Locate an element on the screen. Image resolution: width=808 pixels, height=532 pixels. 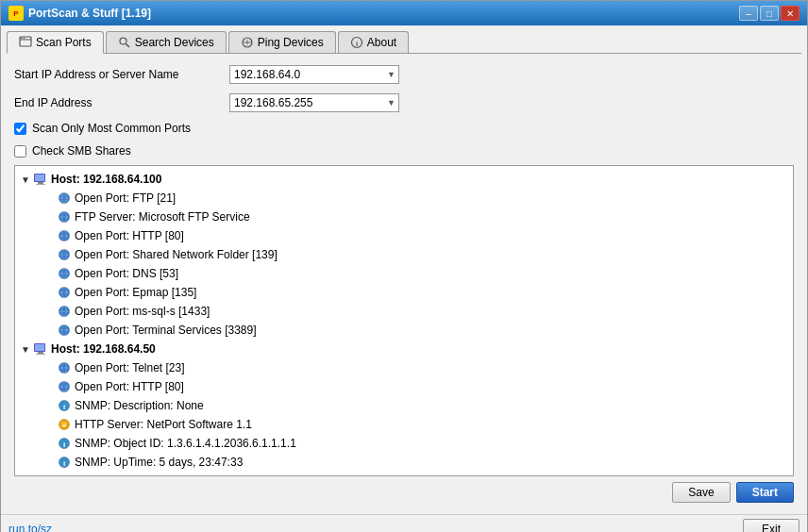
host-item-2: ▼ Host: 192.168.64.50 is located at coordinates (404, 349).